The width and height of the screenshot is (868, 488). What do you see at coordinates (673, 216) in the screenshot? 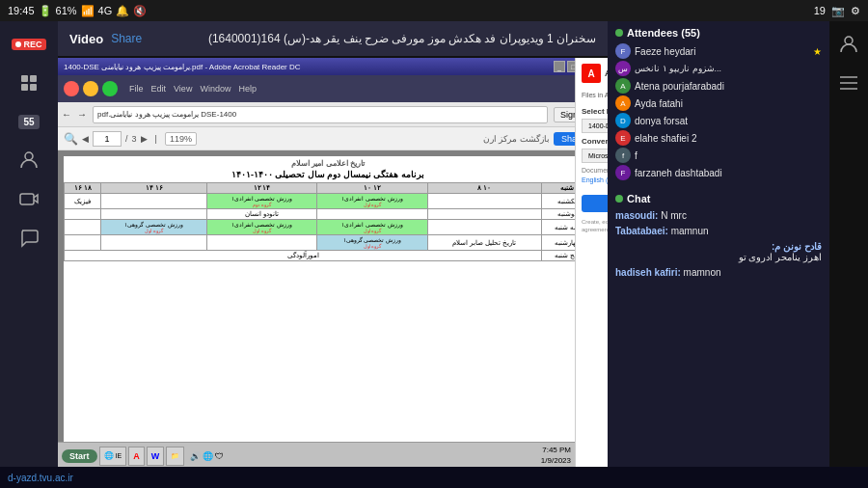
I see `message-text: N mrc` at bounding box center [673, 216].